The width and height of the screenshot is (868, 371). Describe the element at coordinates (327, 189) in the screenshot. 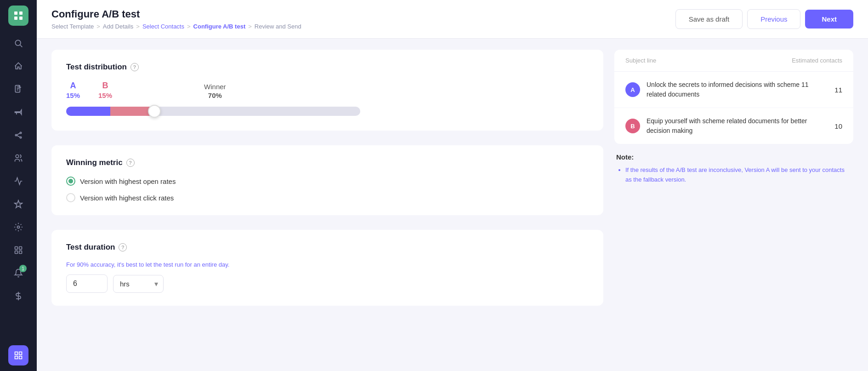

I see `winning-metric-options: Version with highest open rates Version …` at that location.